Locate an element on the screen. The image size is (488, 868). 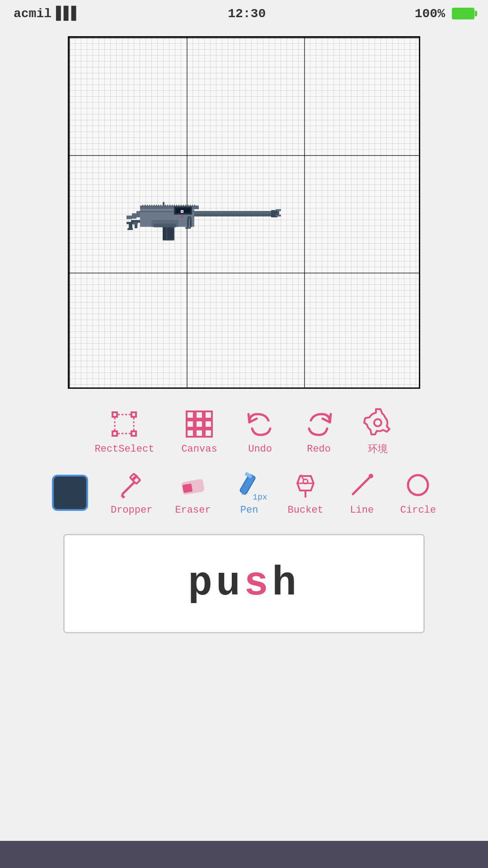
line-icon is located at coordinates (362, 485).